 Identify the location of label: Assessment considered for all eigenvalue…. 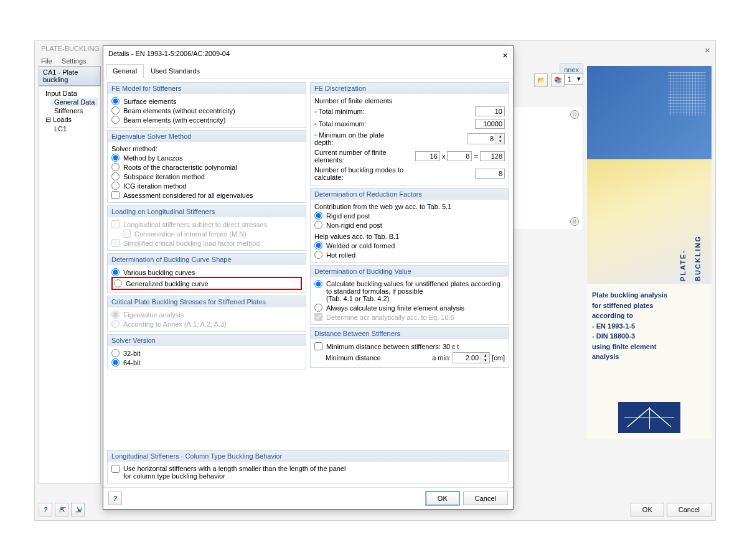
(188, 195).